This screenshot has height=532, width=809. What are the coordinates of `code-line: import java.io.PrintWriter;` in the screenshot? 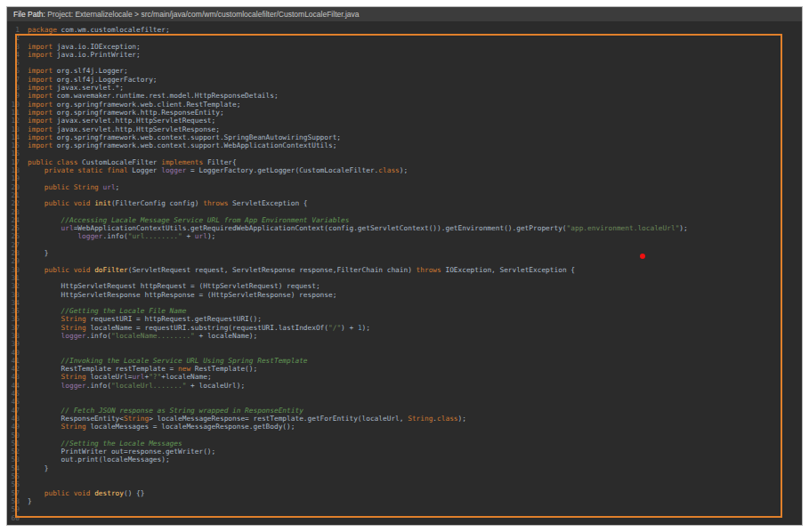 It's located at (415, 55).